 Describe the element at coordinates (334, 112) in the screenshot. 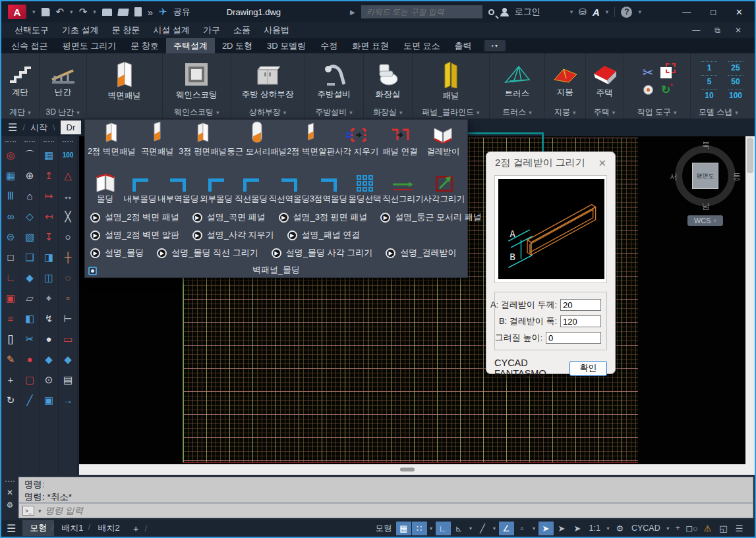

I see `group-kitchen-fixture: 주방설비▾` at that location.